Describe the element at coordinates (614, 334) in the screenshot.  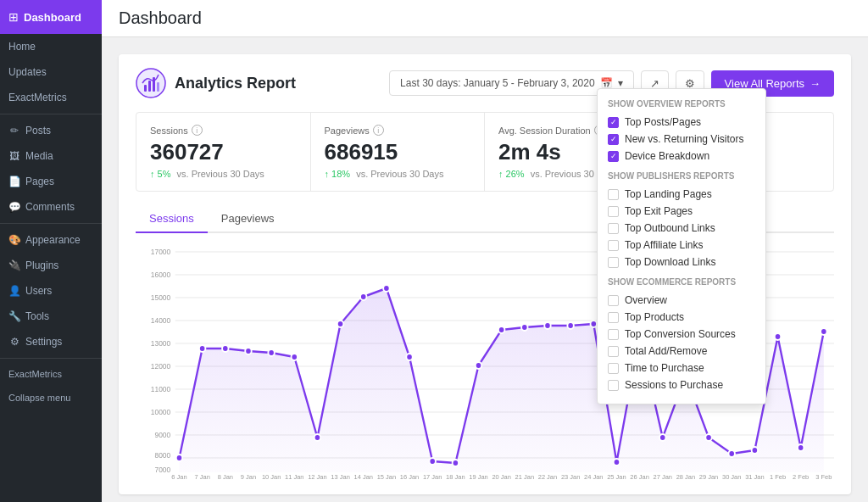
I see `top-conversion-checkbox` at that location.